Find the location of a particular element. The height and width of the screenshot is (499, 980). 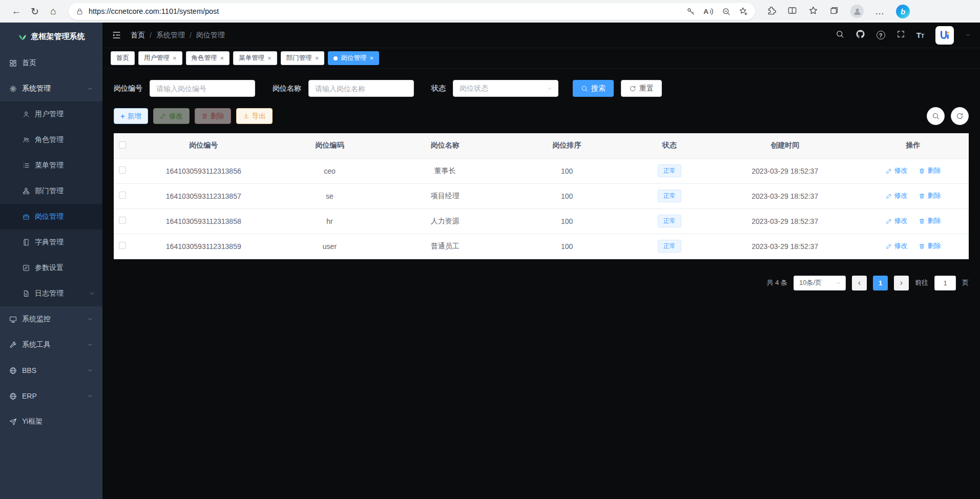

extensions-icon is located at coordinates (772, 11).